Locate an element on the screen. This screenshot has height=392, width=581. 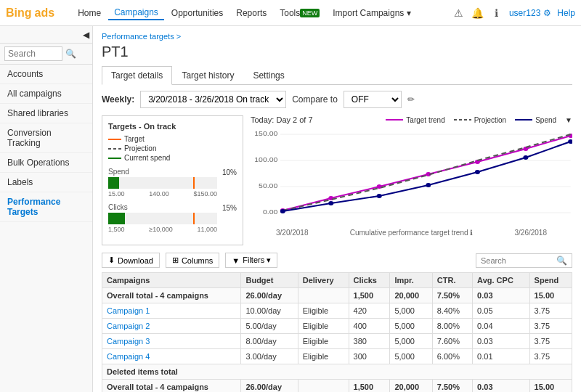
campaign-2-spend: 3.75 is located at coordinates (550, 327).